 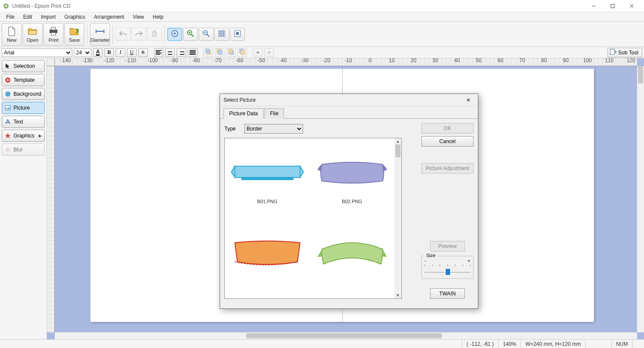 I want to click on toolbar-separator, so click(x=87, y=34).